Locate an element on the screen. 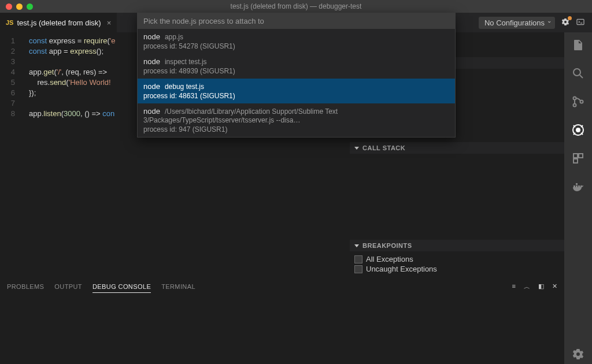  callstack-header: CALL STACK is located at coordinates (384, 148).